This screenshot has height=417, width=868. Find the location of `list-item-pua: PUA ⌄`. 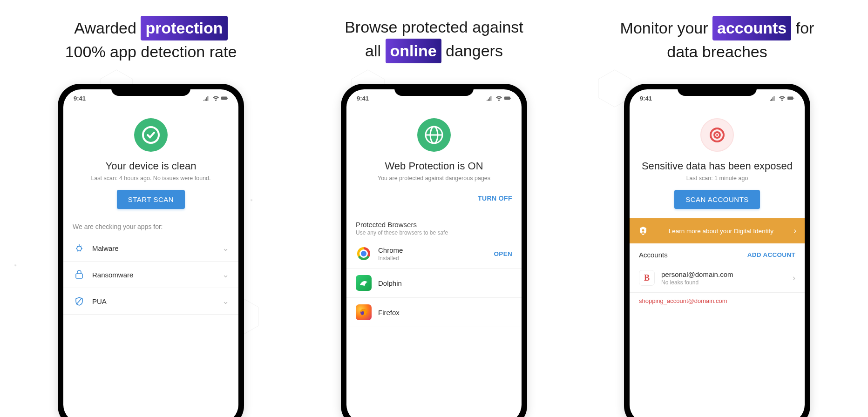

list-item-pua: PUA ⌄ is located at coordinates (151, 302).